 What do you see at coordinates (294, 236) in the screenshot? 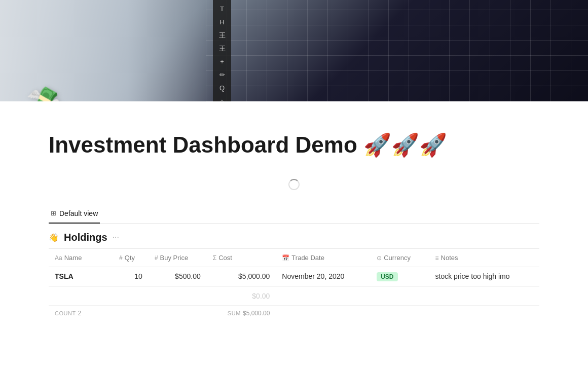
I see `database-header: 👋 Holdings ···` at bounding box center [294, 236].